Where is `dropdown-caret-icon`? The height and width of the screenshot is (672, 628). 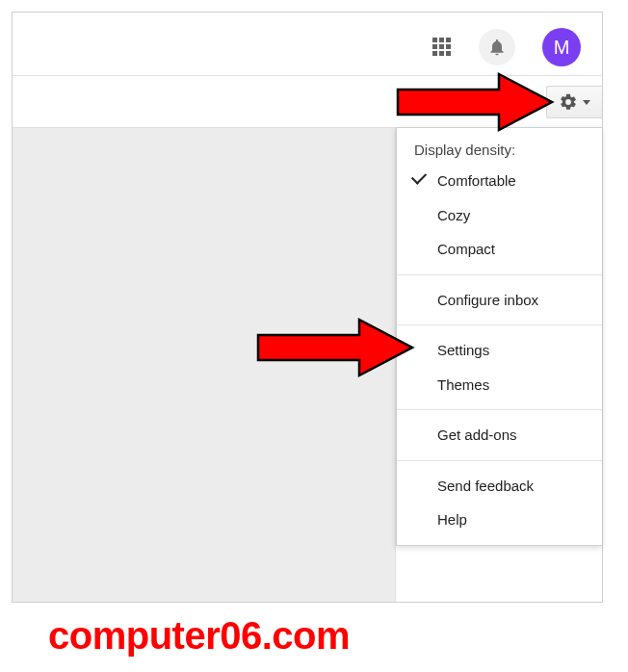 dropdown-caret-icon is located at coordinates (587, 102).